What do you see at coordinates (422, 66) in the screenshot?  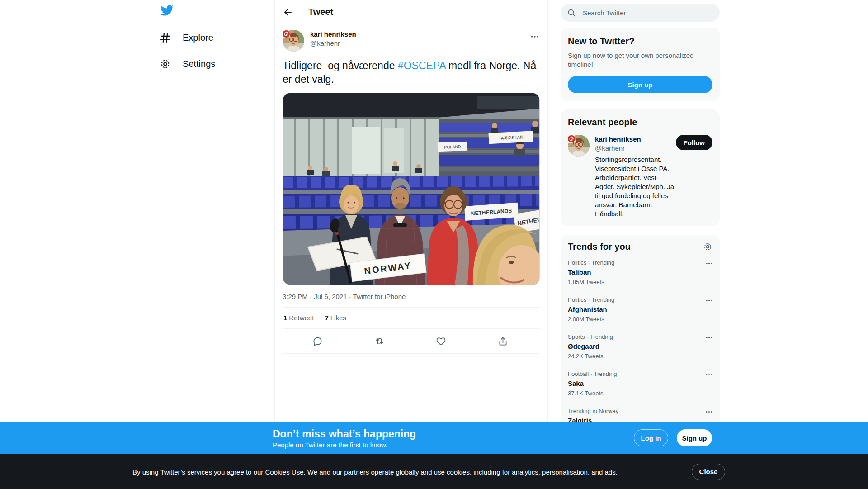 I see `hashtag-link: #OSCEPA` at bounding box center [422, 66].